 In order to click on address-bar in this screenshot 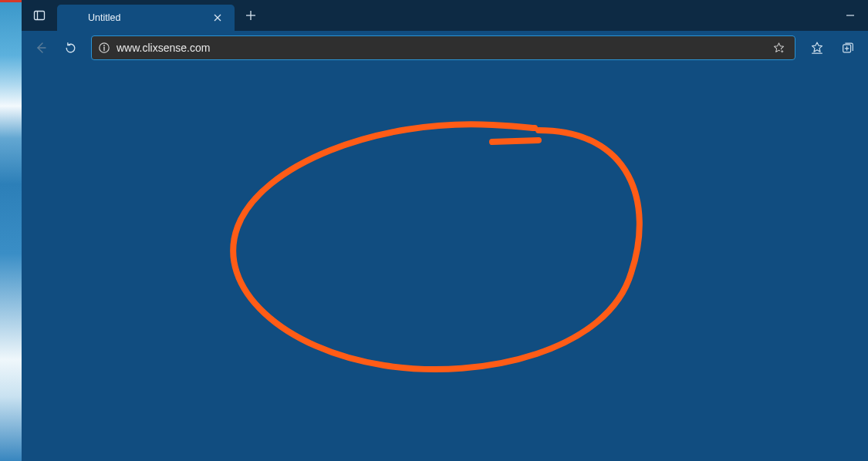, I will do `click(443, 48)`.